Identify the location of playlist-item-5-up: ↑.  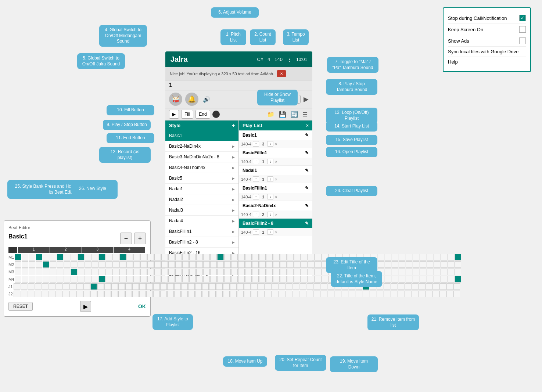
(256, 215).